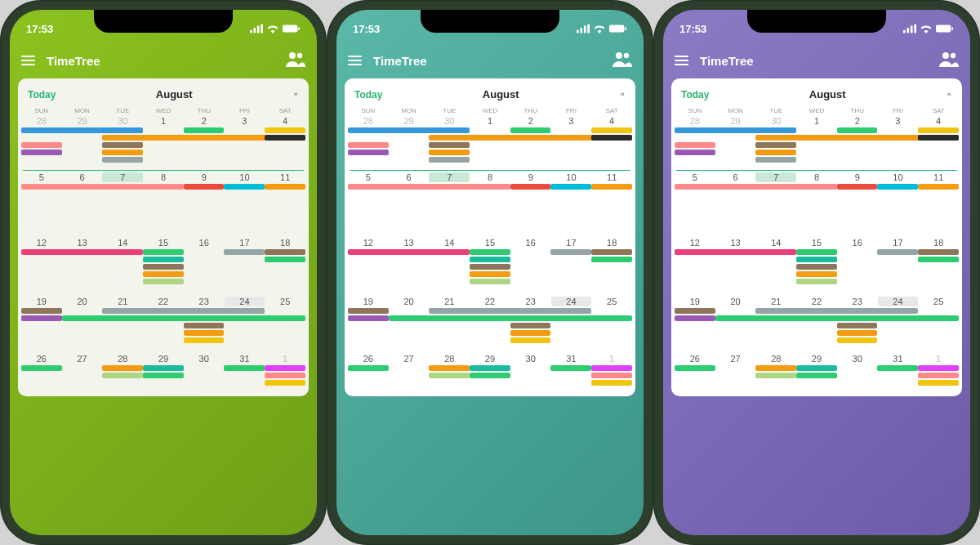 The height and width of the screenshot is (545, 980). Describe the element at coordinates (572, 177) in the screenshot. I see `date-cell: 10` at that location.